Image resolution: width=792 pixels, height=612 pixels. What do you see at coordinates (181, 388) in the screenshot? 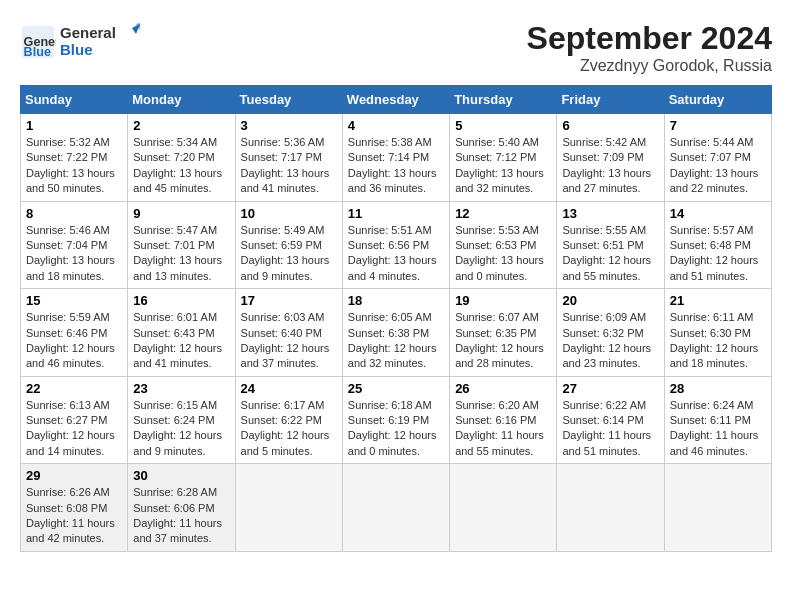
I see `day-number: 23` at bounding box center [181, 388].